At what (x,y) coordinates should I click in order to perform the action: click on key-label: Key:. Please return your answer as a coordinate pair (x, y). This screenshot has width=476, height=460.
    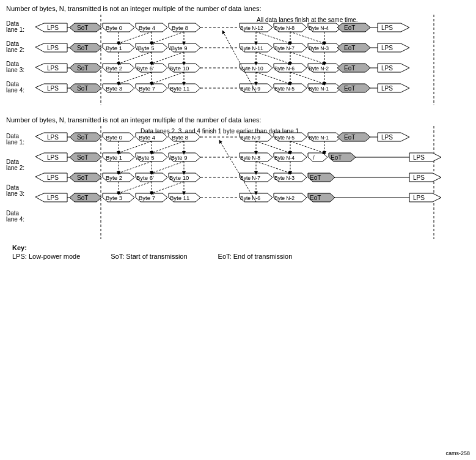
    Looking at the image, I should click on (241, 248).